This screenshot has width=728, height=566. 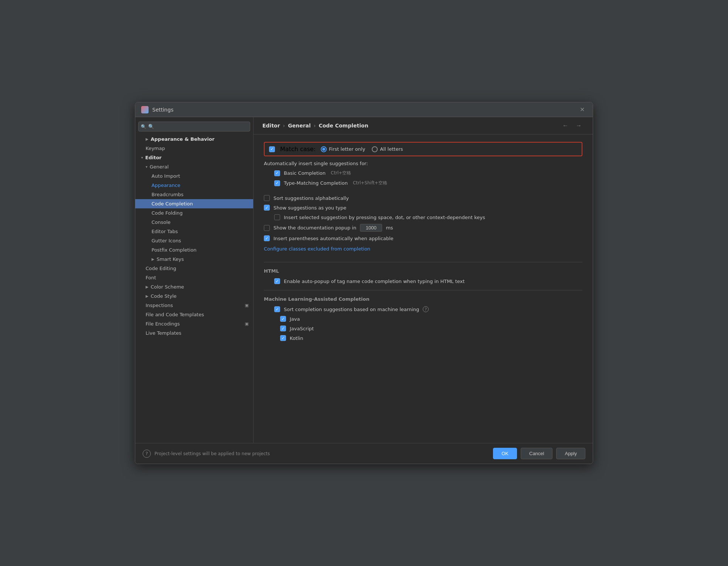 What do you see at coordinates (161, 222) in the screenshot?
I see `sidebar-item-label: Console` at bounding box center [161, 222].